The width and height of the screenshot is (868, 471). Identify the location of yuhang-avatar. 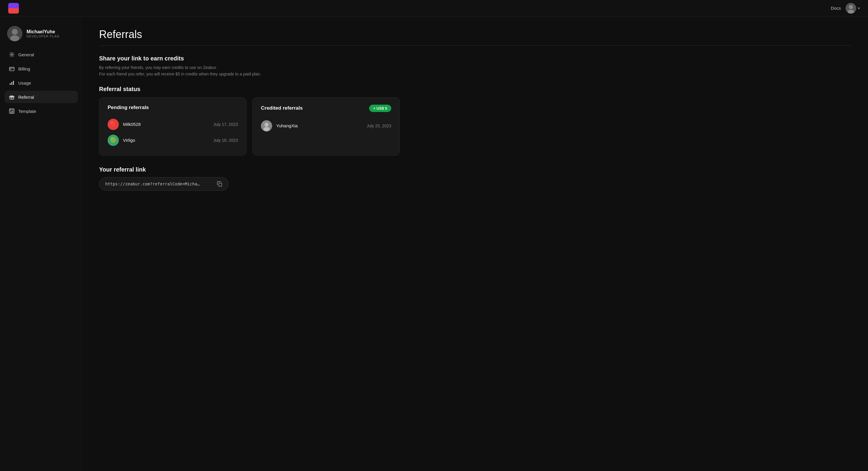
(267, 126).